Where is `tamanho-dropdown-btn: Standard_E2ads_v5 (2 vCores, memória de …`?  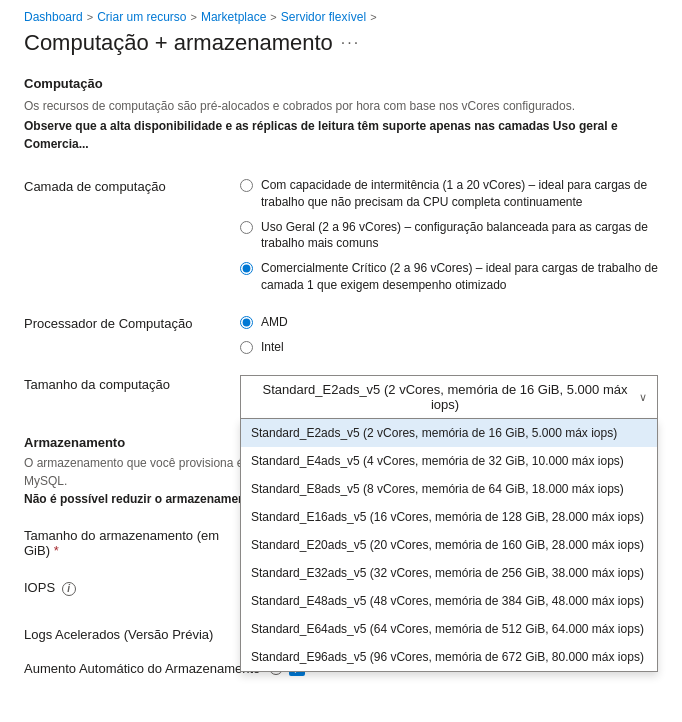
tamanho-dropdown-btn: Standard_E2ads_v5 (2 vCores, memória de … is located at coordinates (449, 397).